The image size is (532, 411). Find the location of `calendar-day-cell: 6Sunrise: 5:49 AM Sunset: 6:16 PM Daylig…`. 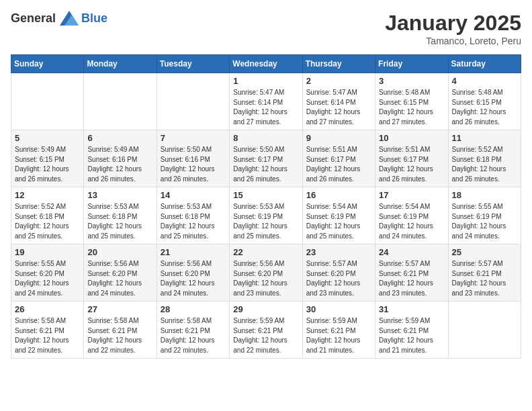

calendar-day-cell: 6Sunrise: 5:49 AM Sunset: 6:16 PM Daylig… is located at coordinates (120, 158).